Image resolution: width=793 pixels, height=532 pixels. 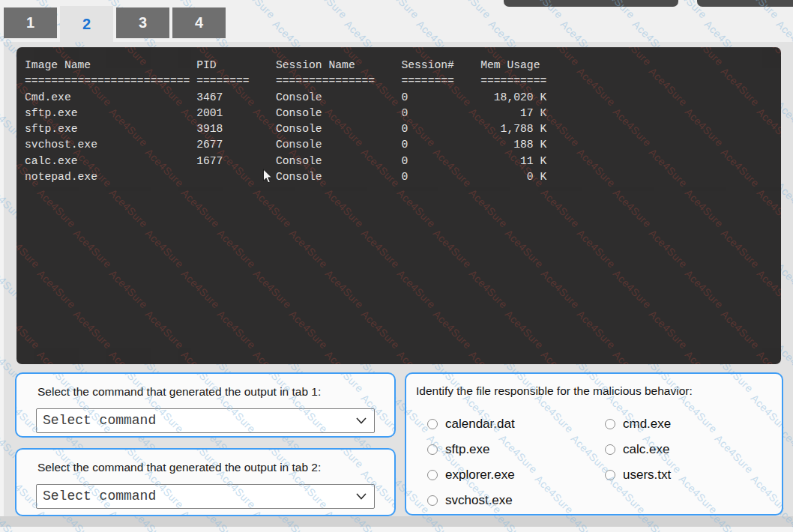 I want to click on radio-option-users-txt: users.txt, so click(x=685, y=475).